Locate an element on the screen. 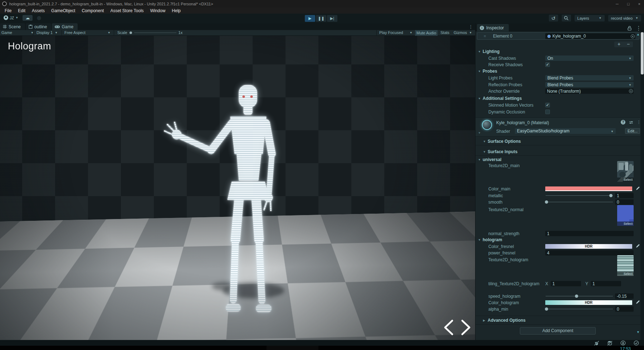 The width and height of the screenshot is (644, 350). next-arrow-button is located at coordinates (466, 327).